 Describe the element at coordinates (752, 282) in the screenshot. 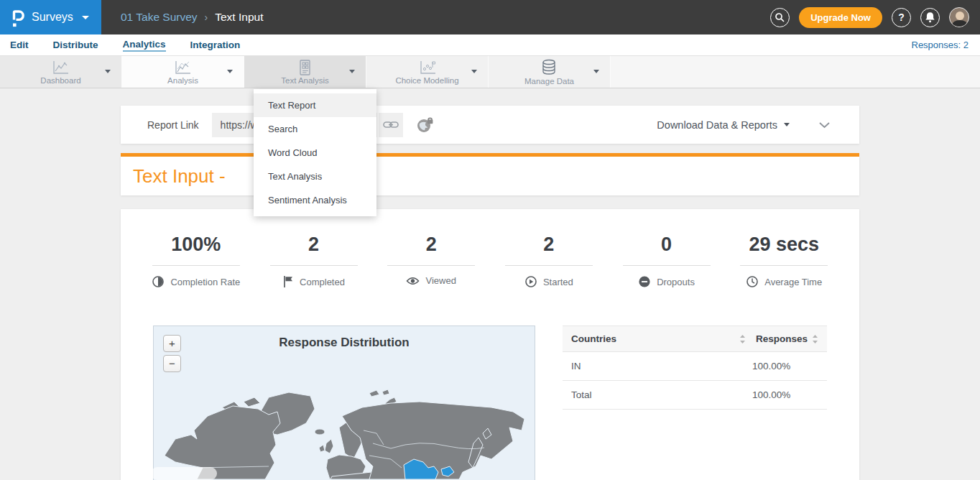

I see `clock-icon` at that location.